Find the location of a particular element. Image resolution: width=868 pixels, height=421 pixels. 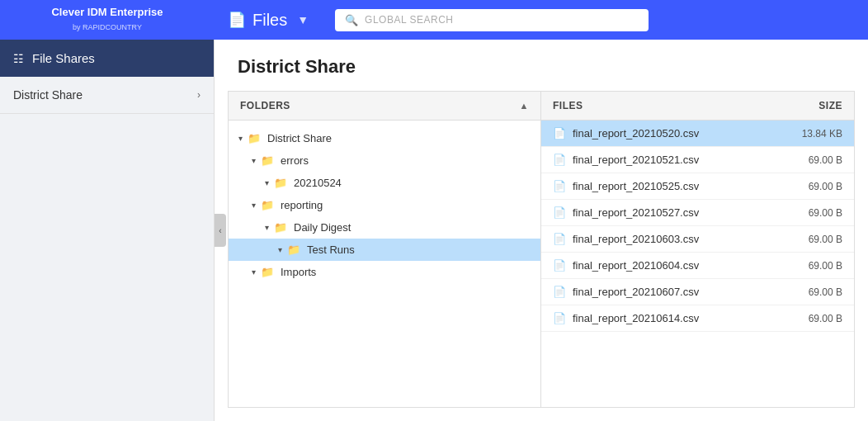

search-icon: 🔍 is located at coordinates (351, 20).